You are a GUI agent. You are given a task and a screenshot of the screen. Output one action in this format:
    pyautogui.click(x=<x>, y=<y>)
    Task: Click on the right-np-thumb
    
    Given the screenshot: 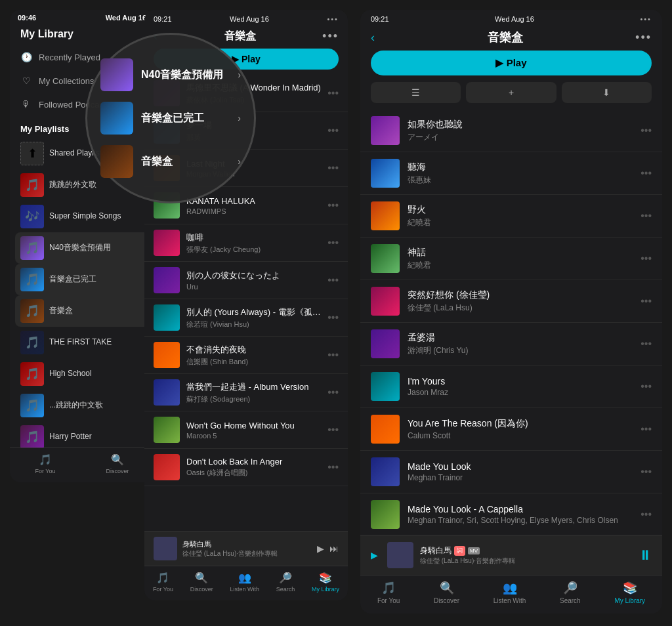 What is the action you would take?
    pyautogui.click(x=400, y=555)
    